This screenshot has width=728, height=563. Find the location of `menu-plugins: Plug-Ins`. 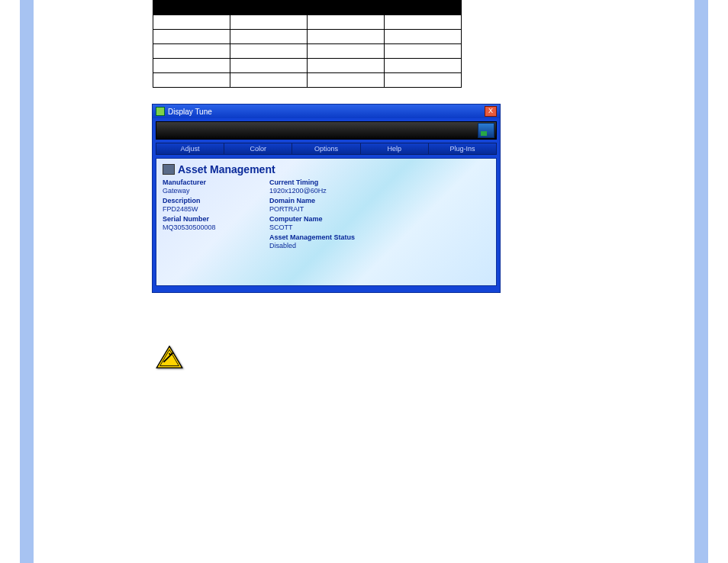

menu-plugins: Plug-Ins is located at coordinates (462, 149).